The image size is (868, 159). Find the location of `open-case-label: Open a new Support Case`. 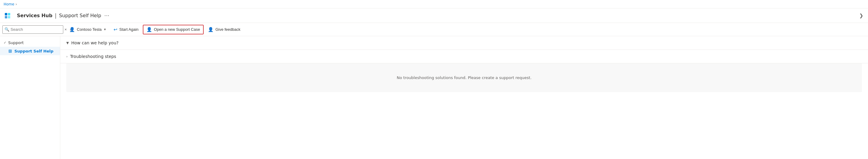

open-case-label: Open a new Support Case is located at coordinates (177, 29).